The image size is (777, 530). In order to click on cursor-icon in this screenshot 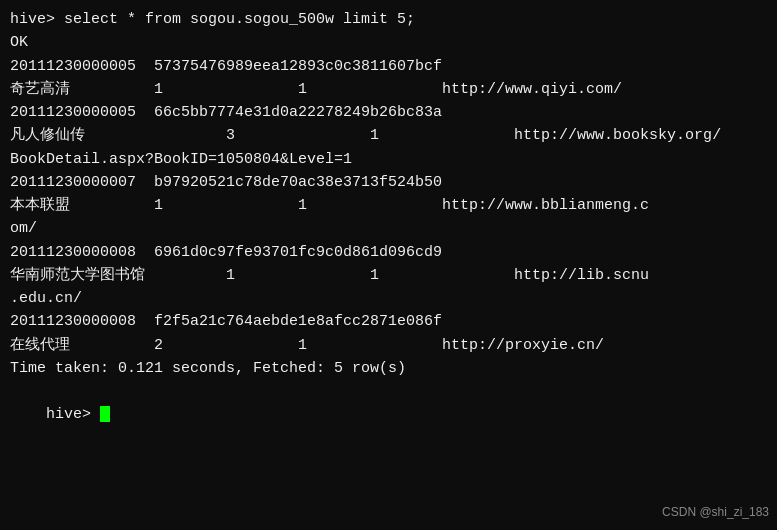, I will do `click(105, 414)`.